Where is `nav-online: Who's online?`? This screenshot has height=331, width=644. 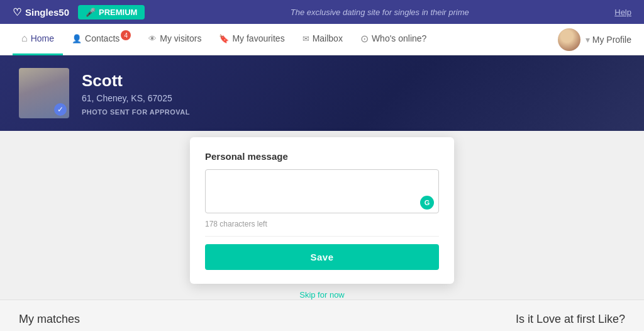
nav-online: Who's online? is located at coordinates (394, 40).